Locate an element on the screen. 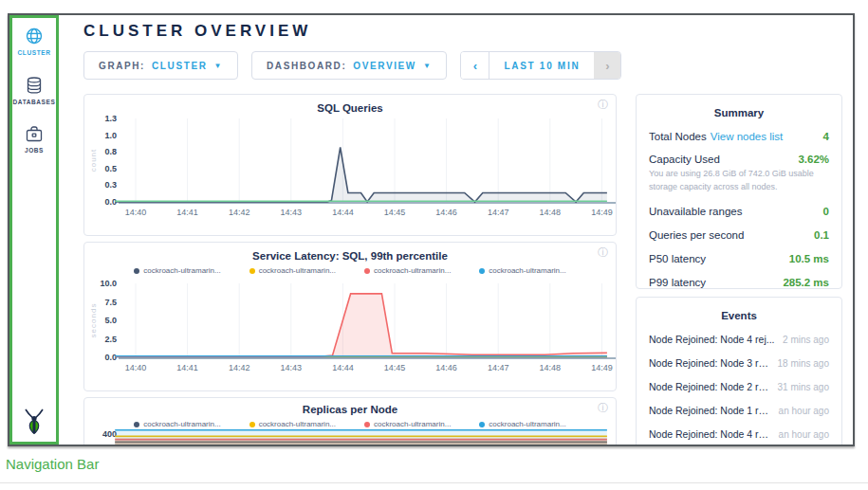 The width and height of the screenshot is (868, 490). sidebar-item-label: DATABASES is located at coordinates (34, 102).